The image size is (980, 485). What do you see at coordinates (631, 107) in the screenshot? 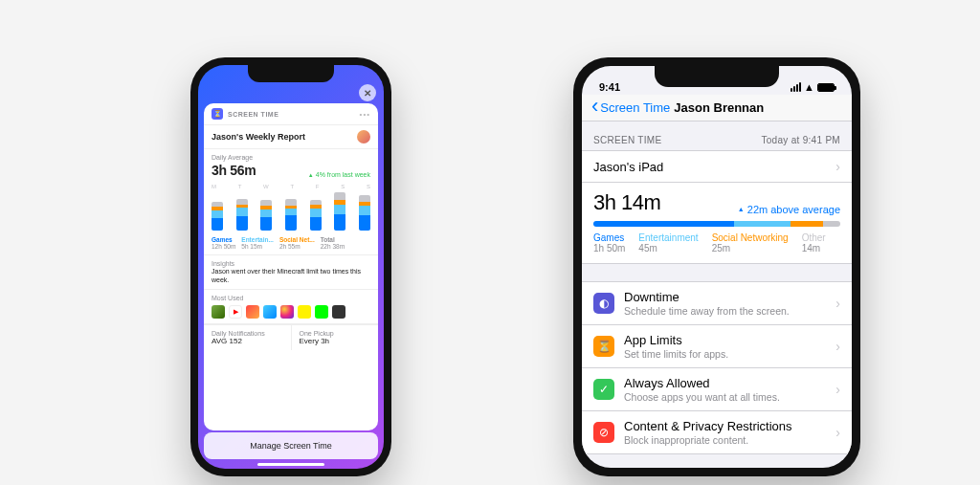
I see `back-button: Screen Time` at bounding box center [631, 107].